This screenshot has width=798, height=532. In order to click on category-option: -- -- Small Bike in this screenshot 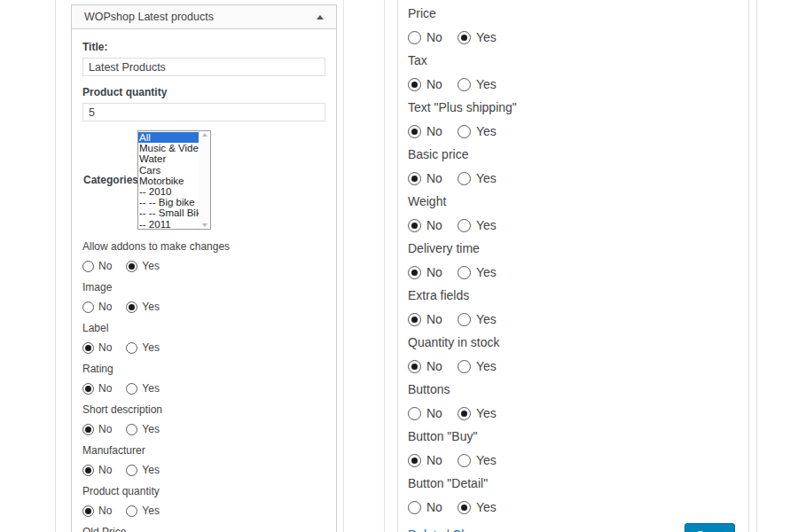, I will do `click(168, 213)`.